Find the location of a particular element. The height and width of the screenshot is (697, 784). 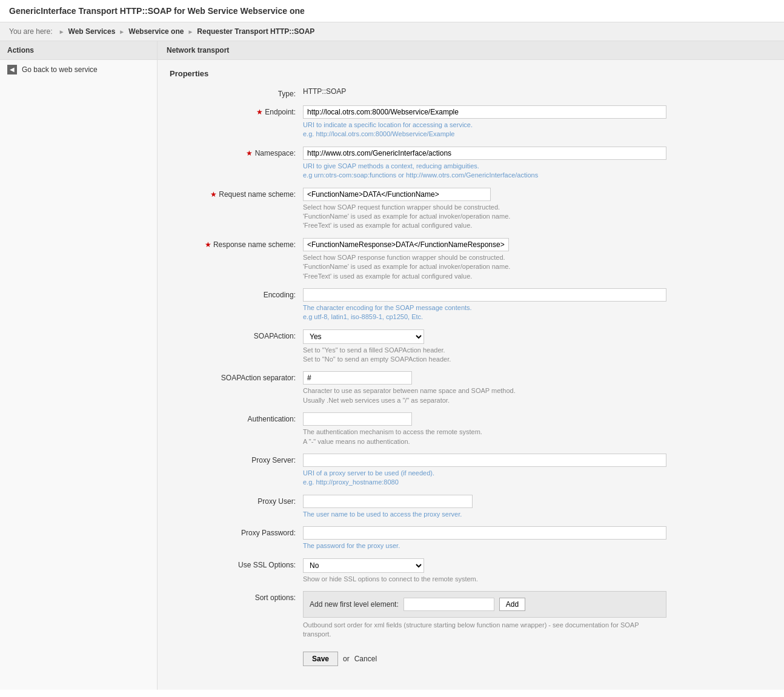

back-arrow-icon: ◀ is located at coordinates (12, 70).